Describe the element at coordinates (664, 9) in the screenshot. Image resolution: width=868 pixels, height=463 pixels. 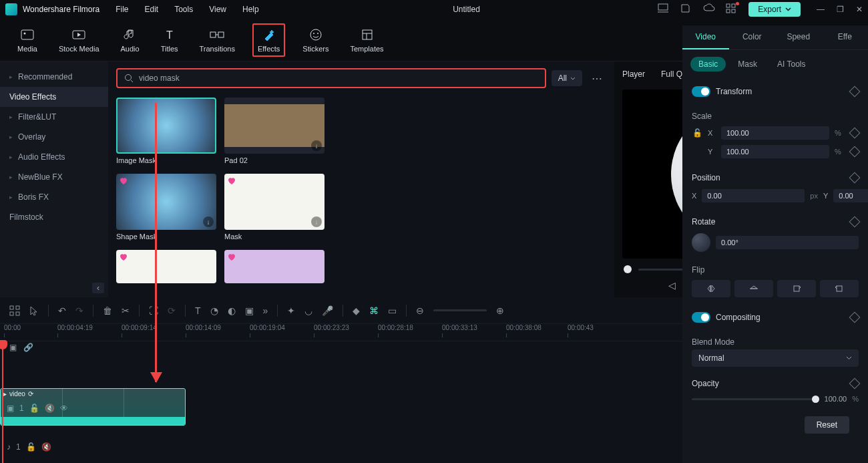
I see `device-icon` at that location.